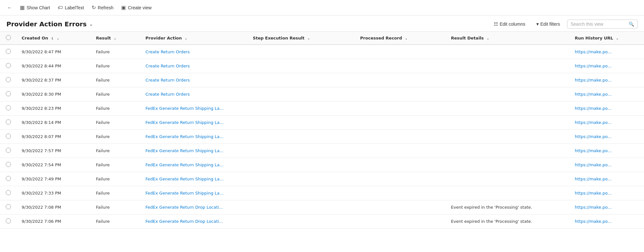 This screenshot has height=252, width=644. Describe the element at coordinates (607, 151) in the screenshot. I see `row-7-run-history-url: https://make.po...` at that location.